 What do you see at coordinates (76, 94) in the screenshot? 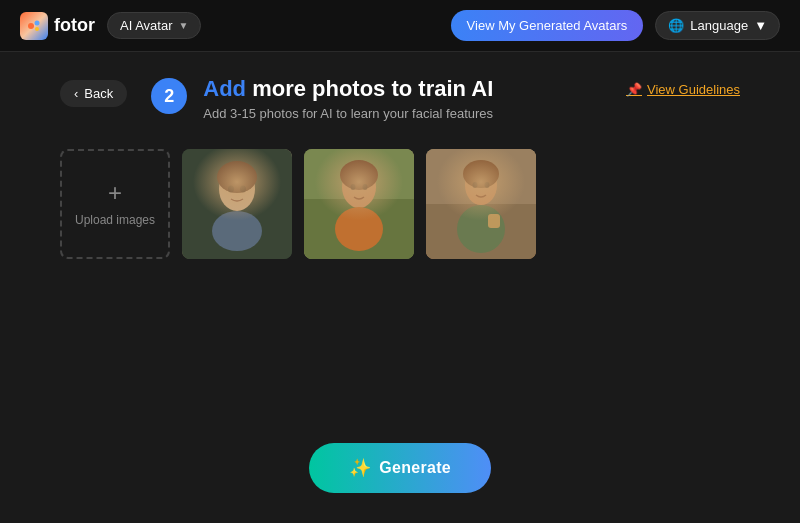
I see `chevron-left-icon: ‹` at bounding box center [76, 94].